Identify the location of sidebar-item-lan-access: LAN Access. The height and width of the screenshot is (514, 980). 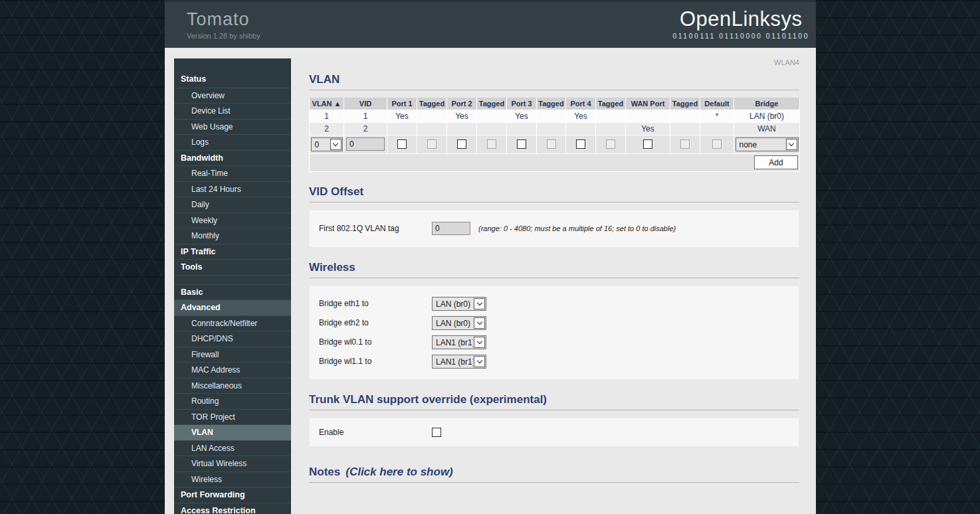
(233, 448).